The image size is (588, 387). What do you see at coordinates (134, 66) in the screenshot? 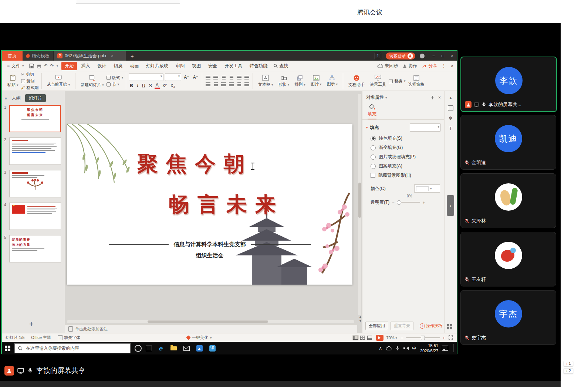
I see `menu-item-animation: 动画` at bounding box center [134, 66].